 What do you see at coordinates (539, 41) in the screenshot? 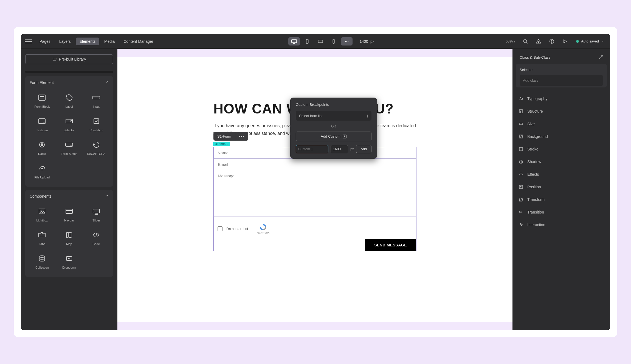
I see `warning-icon` at bounding box center [539, 41].